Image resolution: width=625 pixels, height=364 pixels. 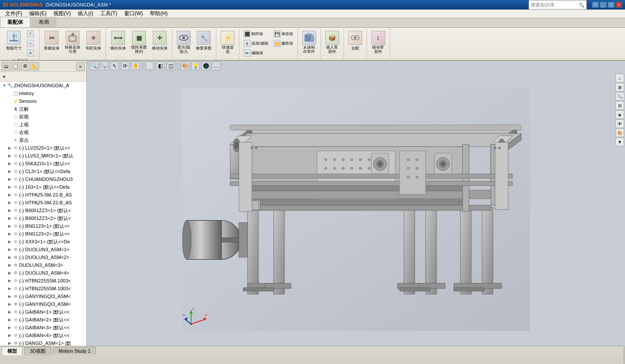 I want to click on duolun3-1-expand: ▶, so click(x=10, y=249).